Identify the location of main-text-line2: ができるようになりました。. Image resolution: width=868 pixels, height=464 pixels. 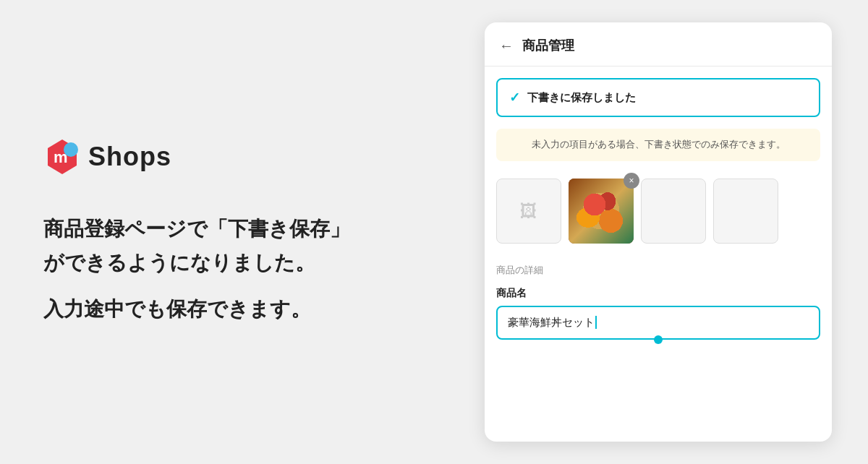
(242, 263).